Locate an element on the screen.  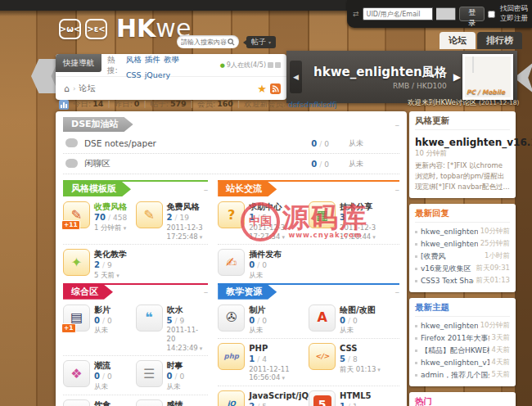
category-title: 综合区 is located at coordinates (88, 292).